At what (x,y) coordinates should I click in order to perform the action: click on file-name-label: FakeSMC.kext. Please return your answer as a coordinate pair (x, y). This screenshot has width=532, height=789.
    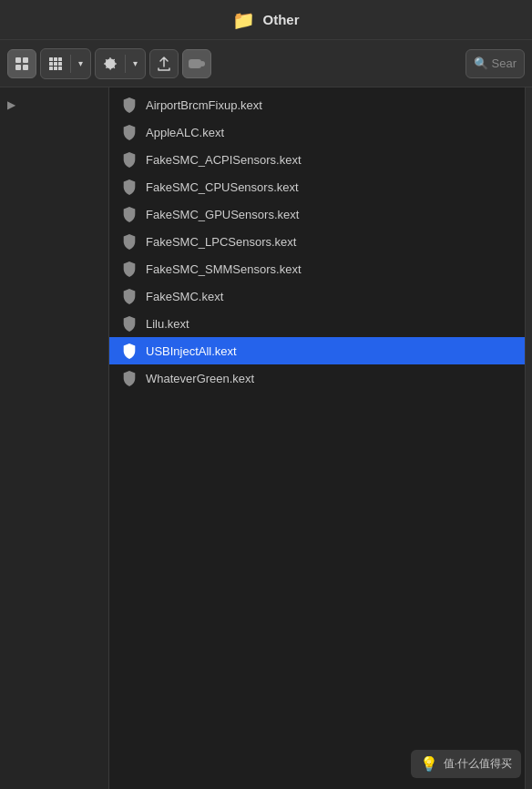
    Looking at the image, I should click on (184, 297).